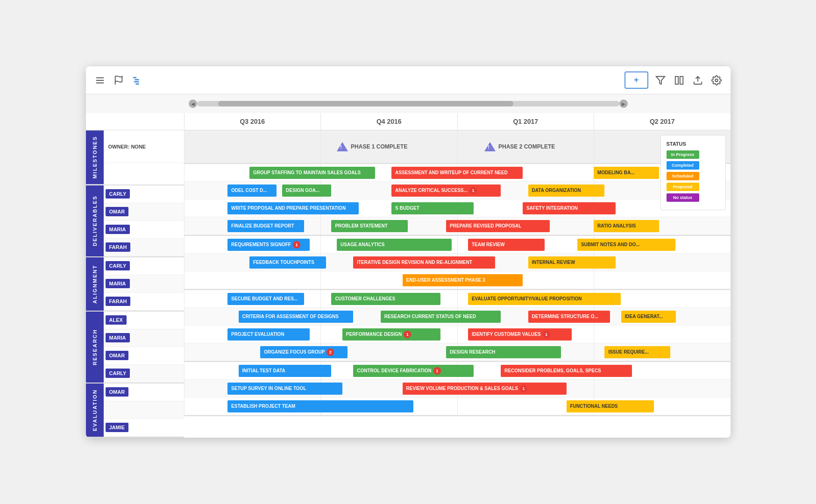 The height and width of the screenshot is (504, 816). What do you see at coordinates (626, 173) in the screenshot?
I see `gantt-bar: MODELING BA...` at bounding box center [626, 173].